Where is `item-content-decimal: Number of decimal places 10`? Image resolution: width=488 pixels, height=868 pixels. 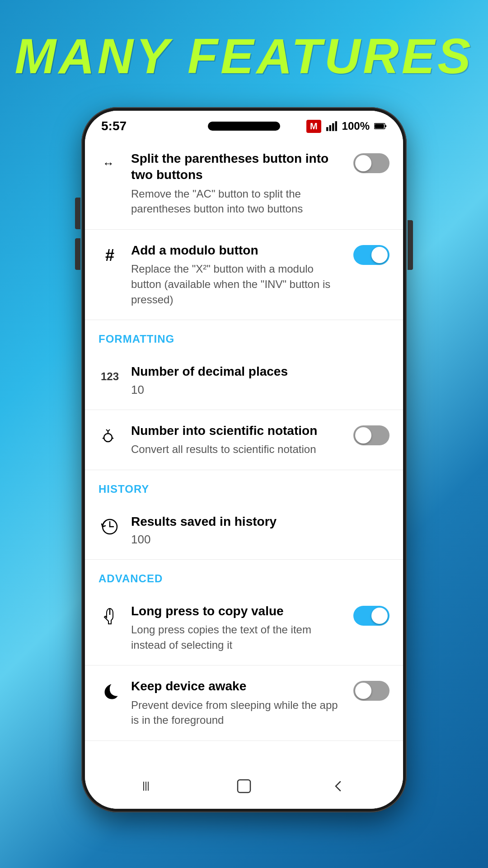 item-content-decimal: Number of decimal places 10 is located at coordinates (260, 380).